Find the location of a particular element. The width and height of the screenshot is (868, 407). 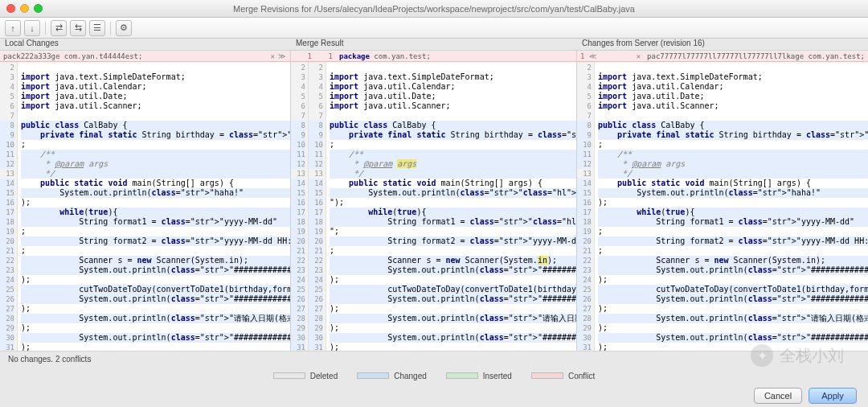

close-window-button is located at coordinates (11, 8).